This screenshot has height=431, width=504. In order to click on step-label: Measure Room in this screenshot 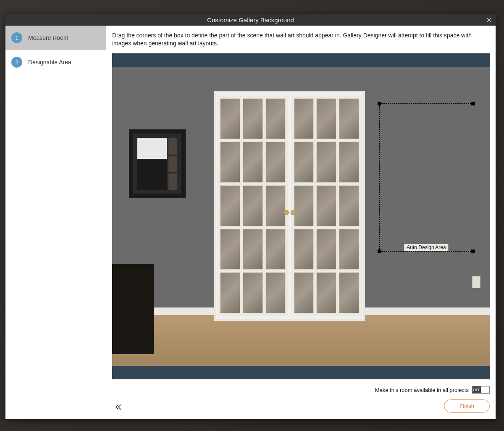, I will do `click(48, 38)`.